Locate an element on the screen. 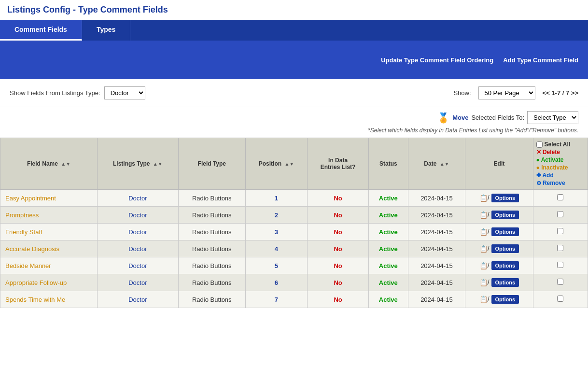 The width and height of the screenshot is (588, 381). sort-arrows-listings-type: ▲▼ is located at coordinates (158, 164).